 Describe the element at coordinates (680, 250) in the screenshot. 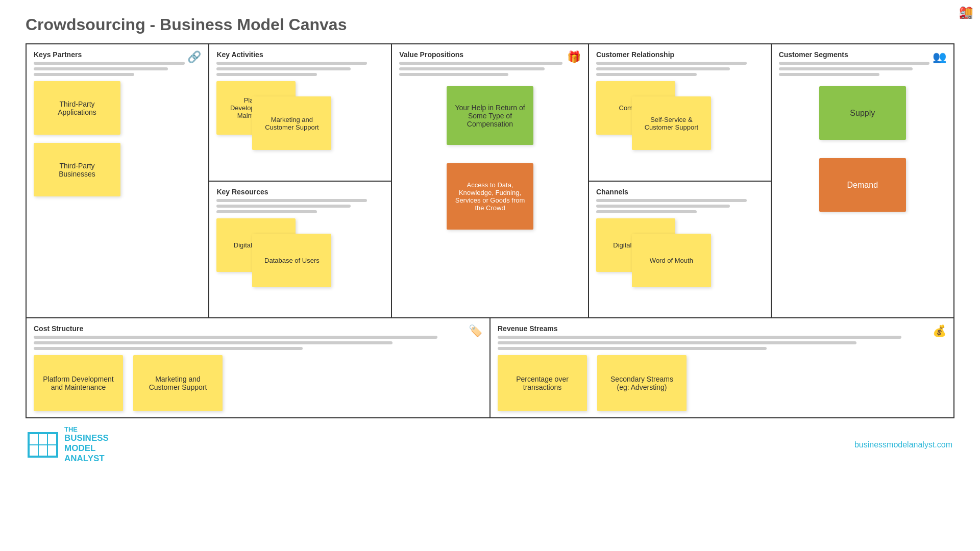

I see `channels-cell: Channels 🚚 Digital Platform Word of Mout…` at that location.